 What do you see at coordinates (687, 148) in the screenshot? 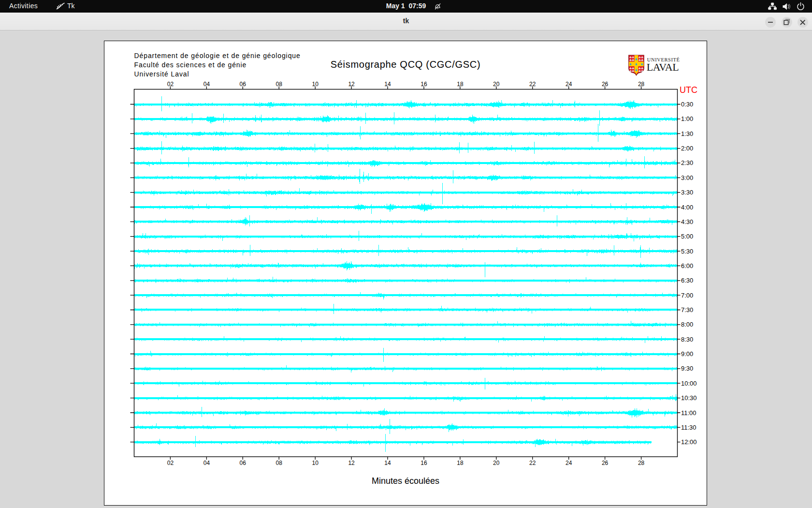
I see `svg-text: 2:00` at bounding box center [687, 148].